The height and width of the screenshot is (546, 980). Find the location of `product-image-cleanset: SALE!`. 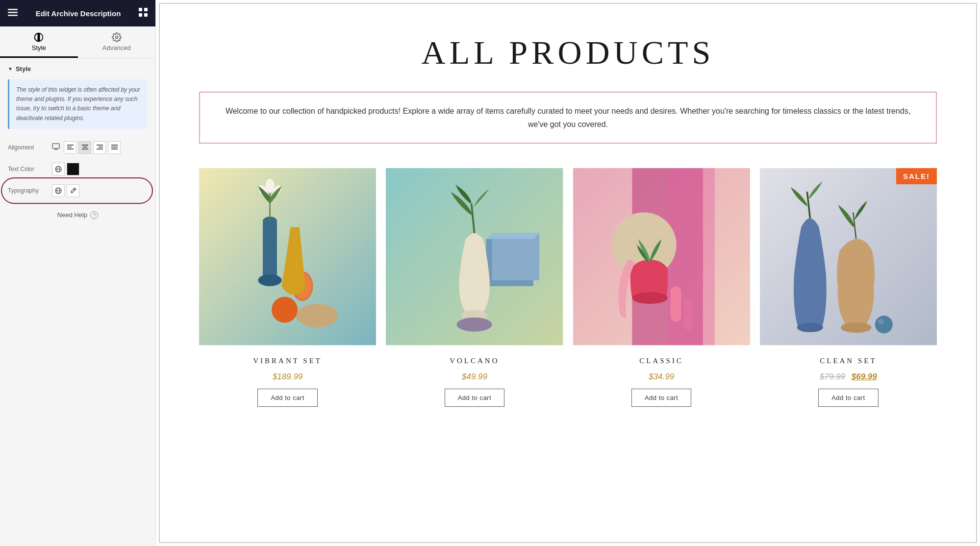

product-image-cleanset: SALE! is located at coordinates (848, 257).